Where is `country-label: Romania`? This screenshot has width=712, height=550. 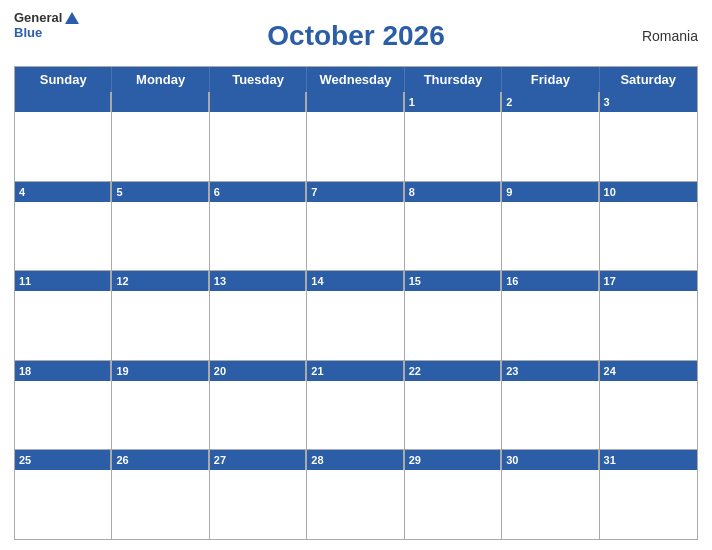 country-label: Romania is located at coordinates (670, 36).